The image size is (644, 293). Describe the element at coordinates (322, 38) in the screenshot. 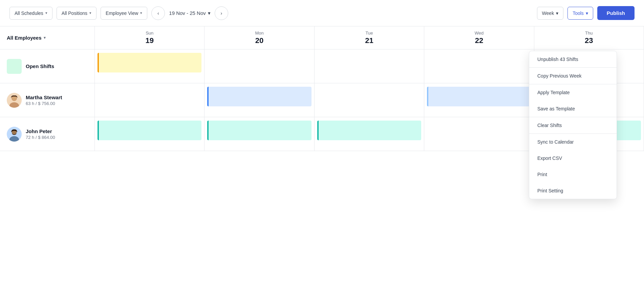

I see `column-headers: All Employees ▾ Sun 19 Mon 20 Tue 21 Wed…` at that location.